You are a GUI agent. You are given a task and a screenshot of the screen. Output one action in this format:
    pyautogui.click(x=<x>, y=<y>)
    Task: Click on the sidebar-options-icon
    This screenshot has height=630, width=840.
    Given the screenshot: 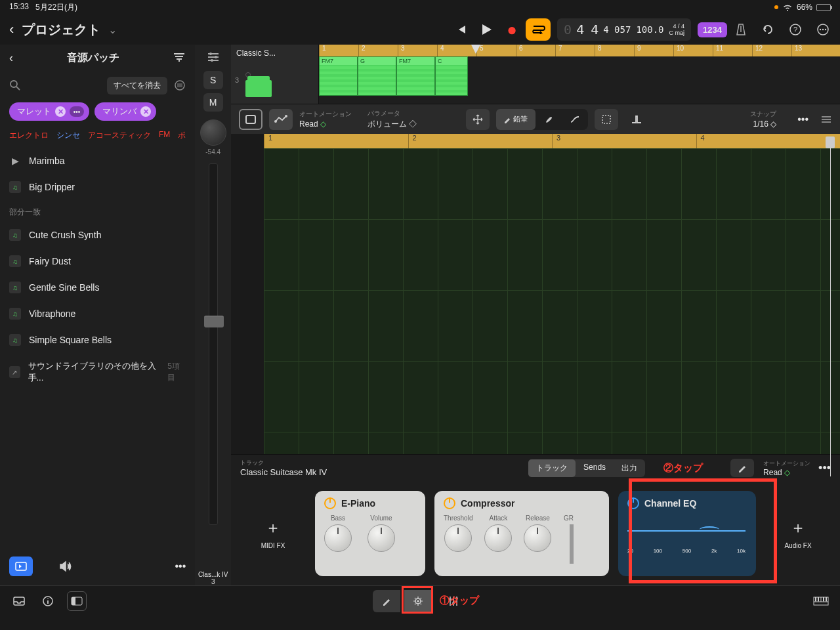 What is the action you would take?
    pyautogui.click(x=180, y=85)
    